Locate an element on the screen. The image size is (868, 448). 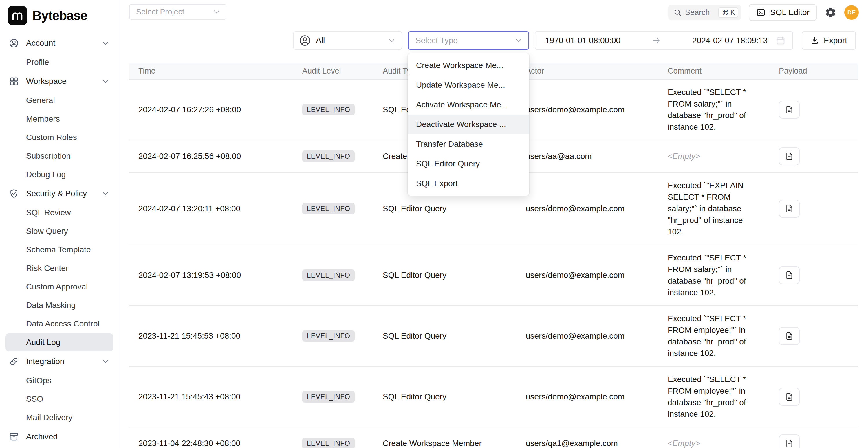
sidebar-item-schema-template: Schema Template is located at coordinates (59, 250).